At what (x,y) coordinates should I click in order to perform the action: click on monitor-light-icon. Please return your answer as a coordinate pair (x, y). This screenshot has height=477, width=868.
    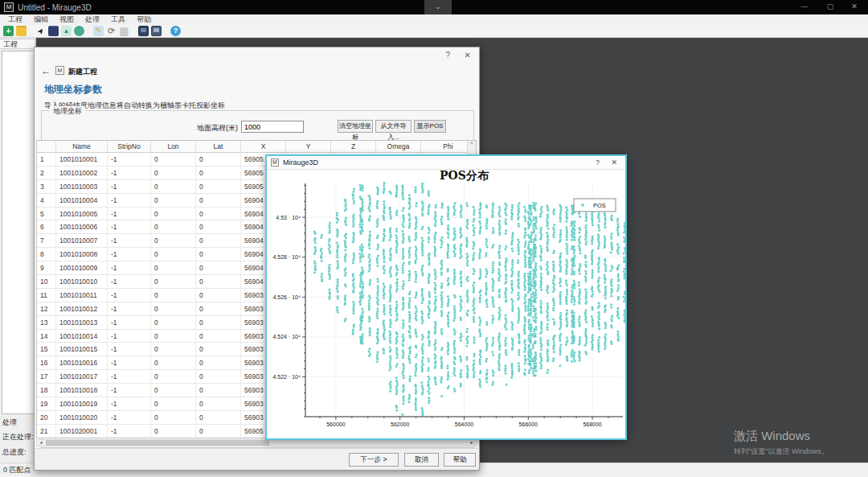
    Looking at the image, I should click on (156, 31).